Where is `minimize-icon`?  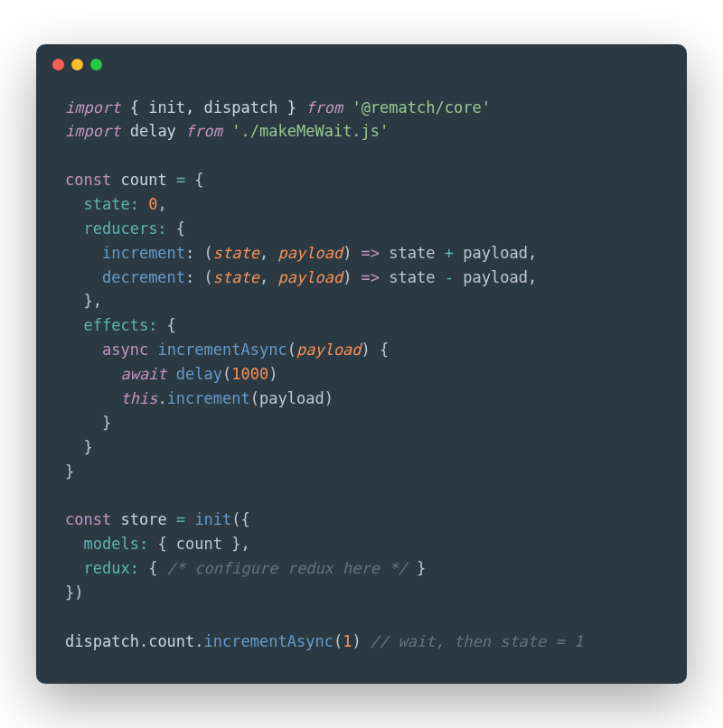
minimize-icon is located at coordinates (78, 65).